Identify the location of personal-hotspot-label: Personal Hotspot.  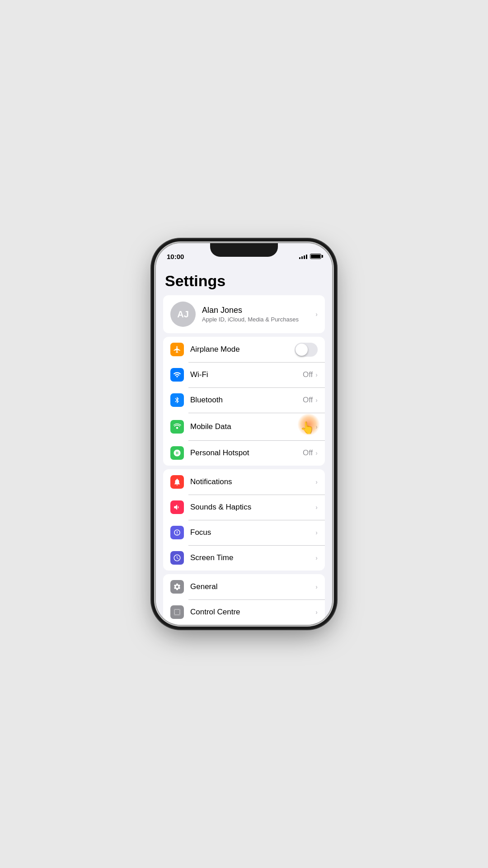
(247, 453).